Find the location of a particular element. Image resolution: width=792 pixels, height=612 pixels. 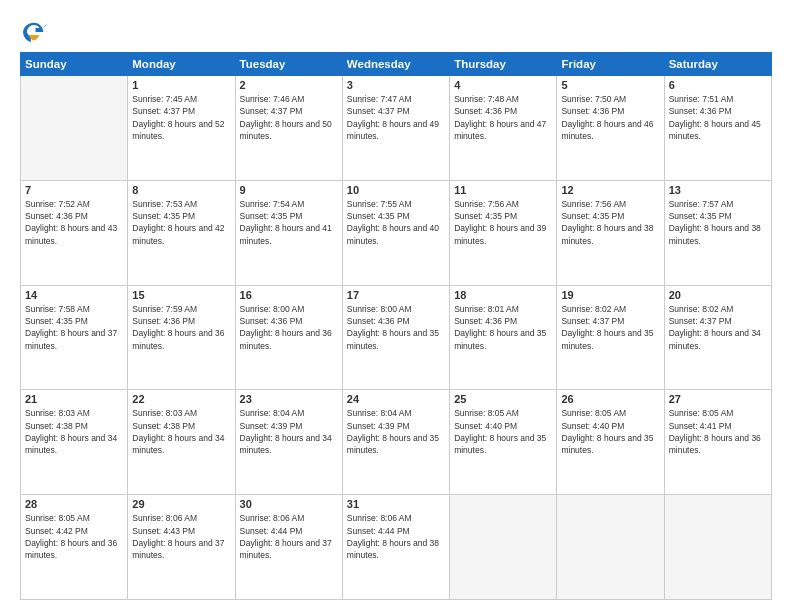

day-info: Sunrise: 7:59 AMSunset: 4:36 PMDaylight:… is located at coordinates (181, 328).